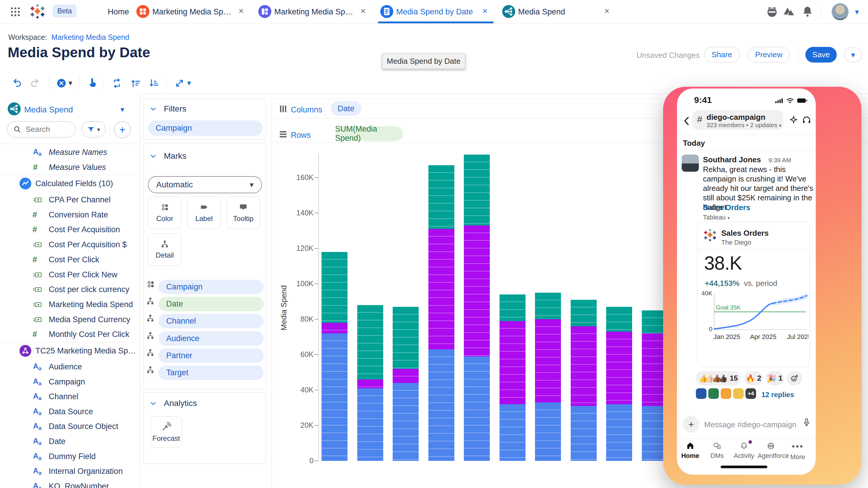 The image size is (868, 488). Describe the element at coordinates (732, 160) in the screenshot. I see `message-author: Southard Jones` at that location.